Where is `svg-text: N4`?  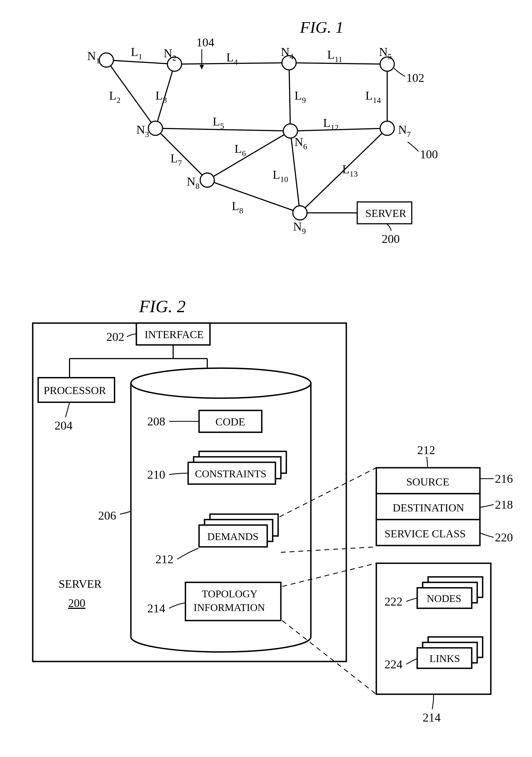
svg-text: N4 is located at coordinates (287, 53).